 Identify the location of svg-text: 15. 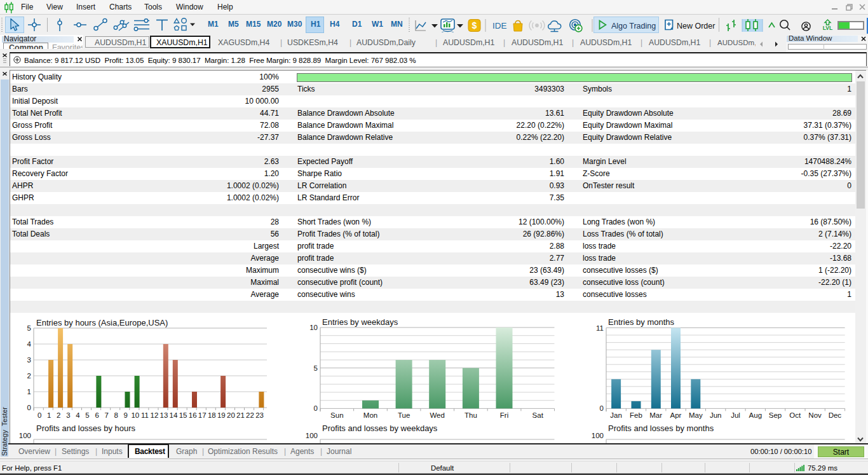
(183, 415).